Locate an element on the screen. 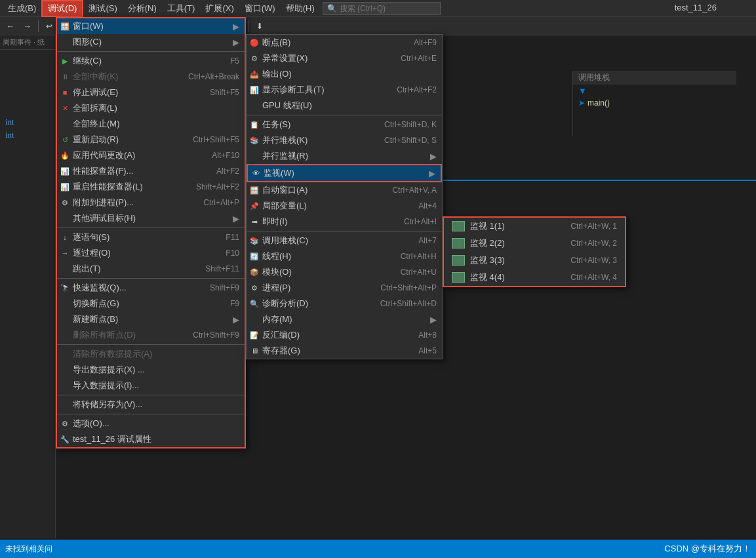  menu-debug: 调试(D) is located at coordinates (62, 9).